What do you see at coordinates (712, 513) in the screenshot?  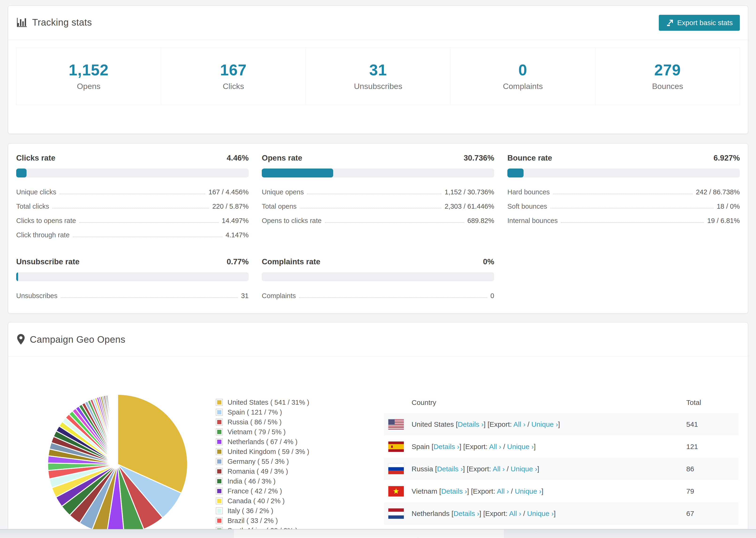 I see `row-total: 67` at bounding box center [712, 513].